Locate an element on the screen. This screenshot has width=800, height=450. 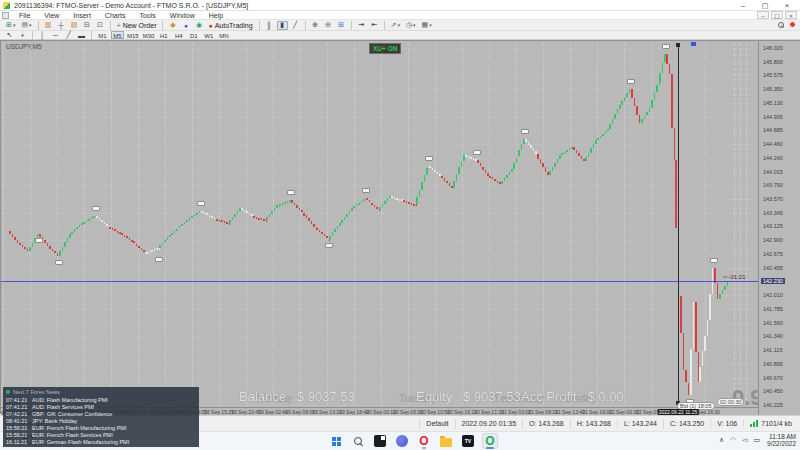
minimize-button: – is located at coordinates (743, 6).